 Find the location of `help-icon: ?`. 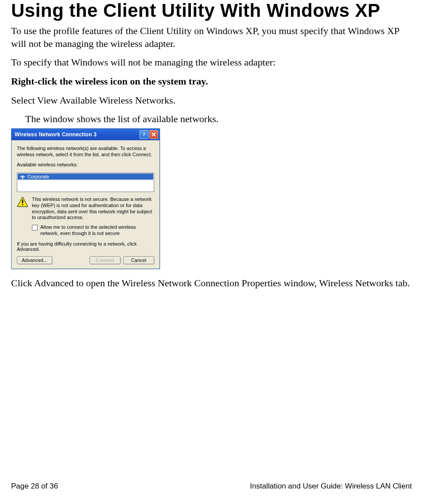

help-icon: ? is located at coordinates (144, 135).